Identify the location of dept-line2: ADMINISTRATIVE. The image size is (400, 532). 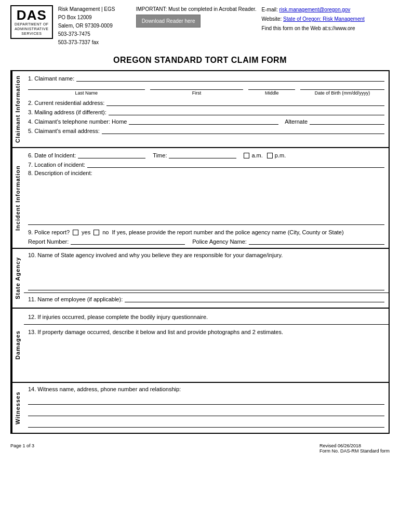
(32, 29).